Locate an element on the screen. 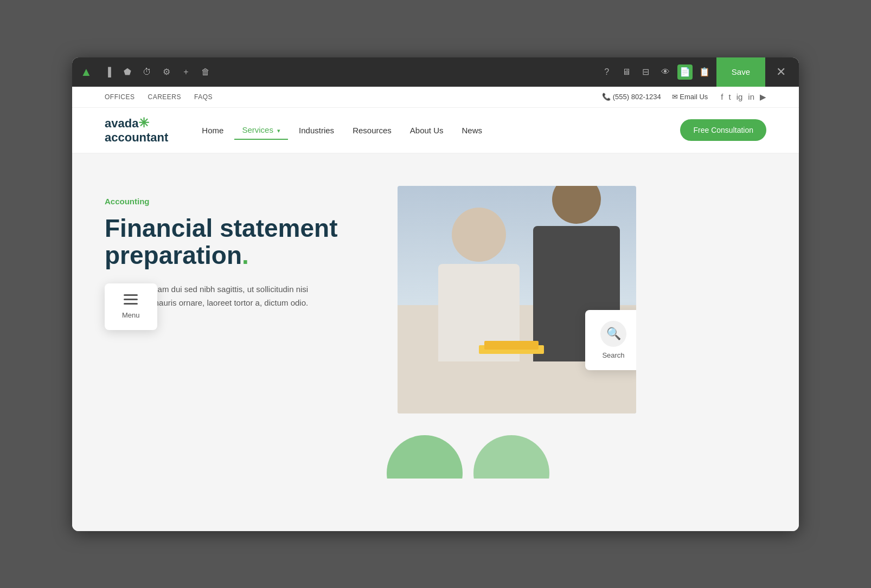  hamburger-icon is located at coordinates (131, 299).